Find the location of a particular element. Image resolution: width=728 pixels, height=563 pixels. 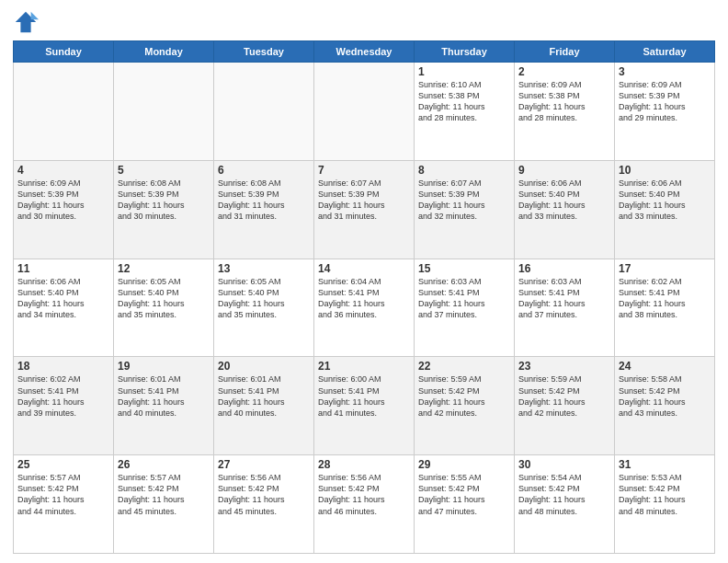

calendar-cell: 4Sunrise: 6:09 AM Sunset: 5:39 PM Daylig… is located at coordinates (64, 210).